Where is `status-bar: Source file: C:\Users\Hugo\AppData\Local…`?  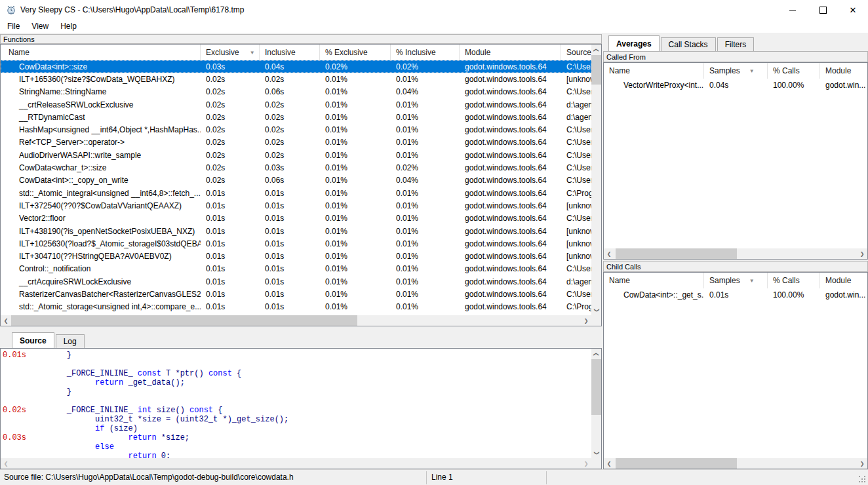
status-bar: Source file: C:\Users\Hugo\AppData\Local… is located at coordinates (434, 477).